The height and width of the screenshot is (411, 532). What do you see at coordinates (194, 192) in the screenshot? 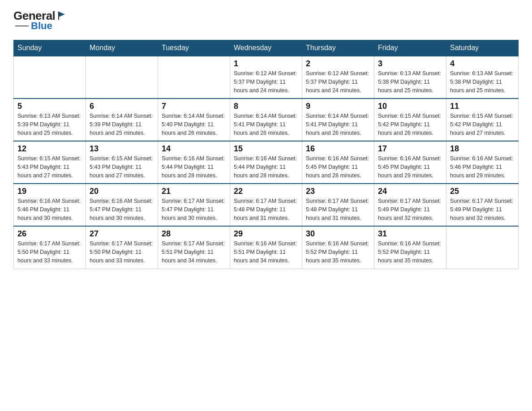
I see `day-number: 21` at bounding box center [194, 192].